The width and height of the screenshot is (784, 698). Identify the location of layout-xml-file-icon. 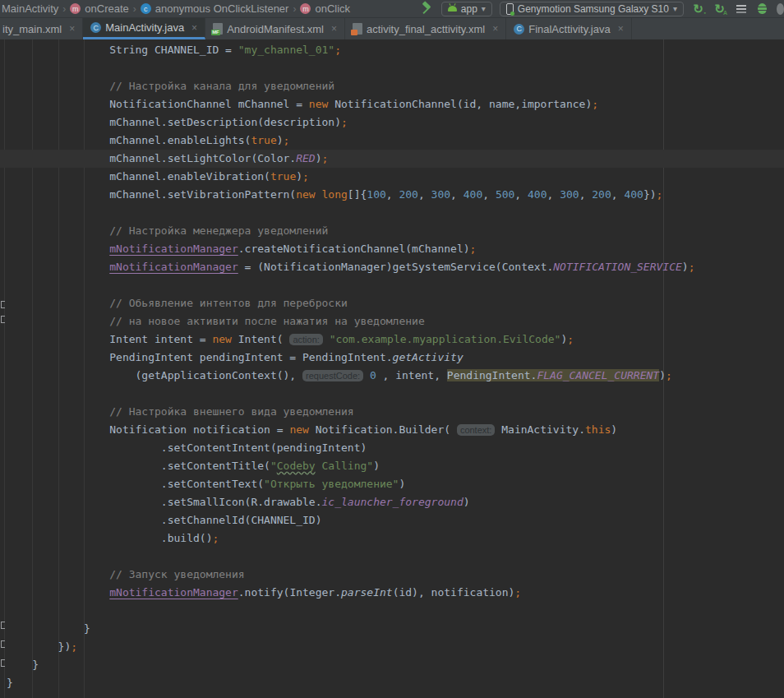
(357, 29).